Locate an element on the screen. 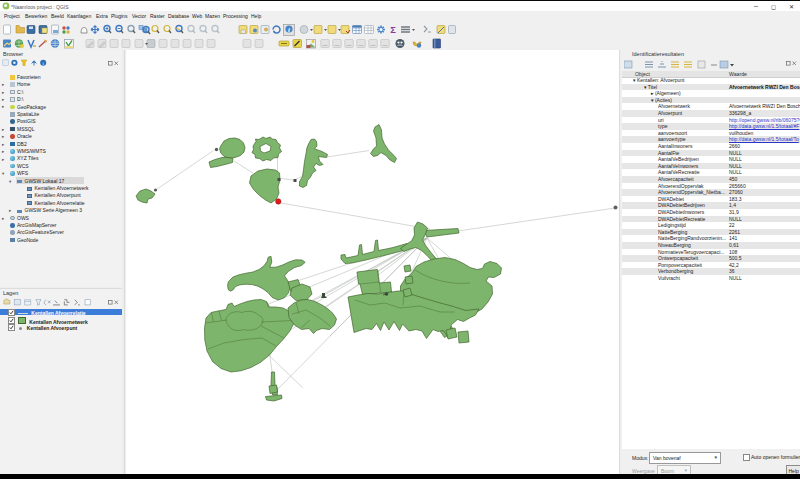 Image resolution: width=800 pixels, height=479 pixels. svg-text: i is located at coordinates (289, 30).